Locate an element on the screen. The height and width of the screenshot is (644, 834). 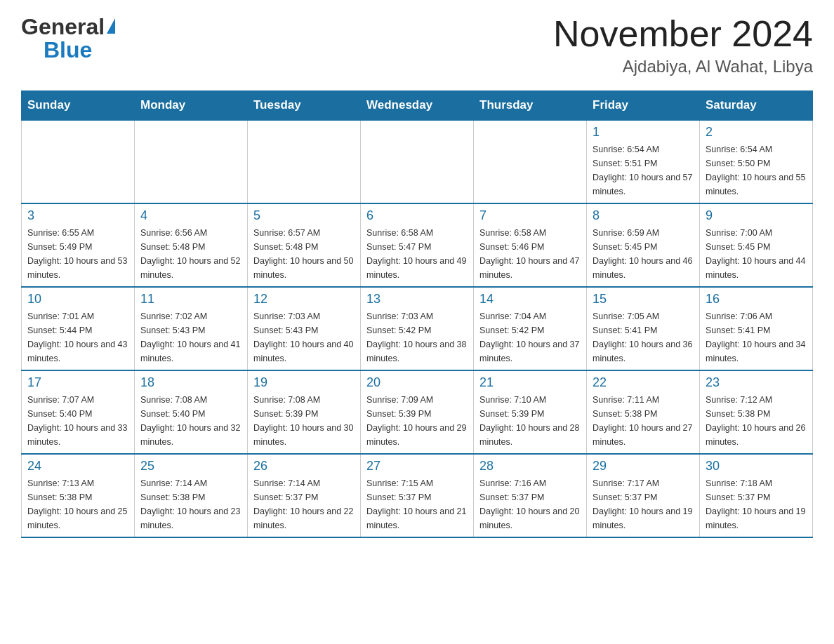
day-number: 8 is located at coordinates (643, 216).